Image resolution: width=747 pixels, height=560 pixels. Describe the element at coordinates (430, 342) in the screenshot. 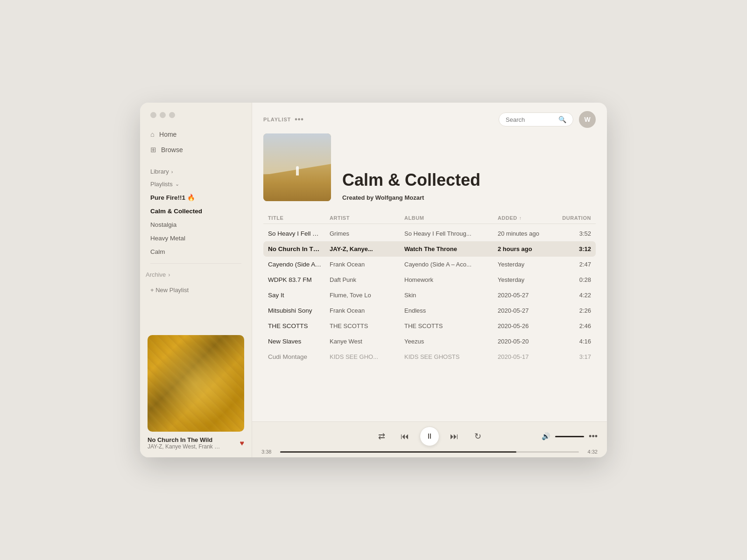

I see `track-row: New Slaves Kanye West Yeezus 2020-05-20 …` at that location.